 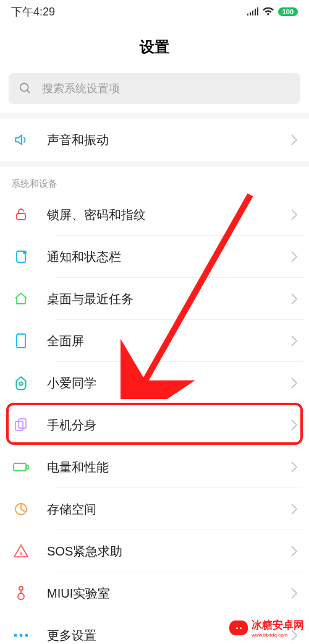 I want to click on row-fullscreen: 全面屏, so click(x=154, y=341).